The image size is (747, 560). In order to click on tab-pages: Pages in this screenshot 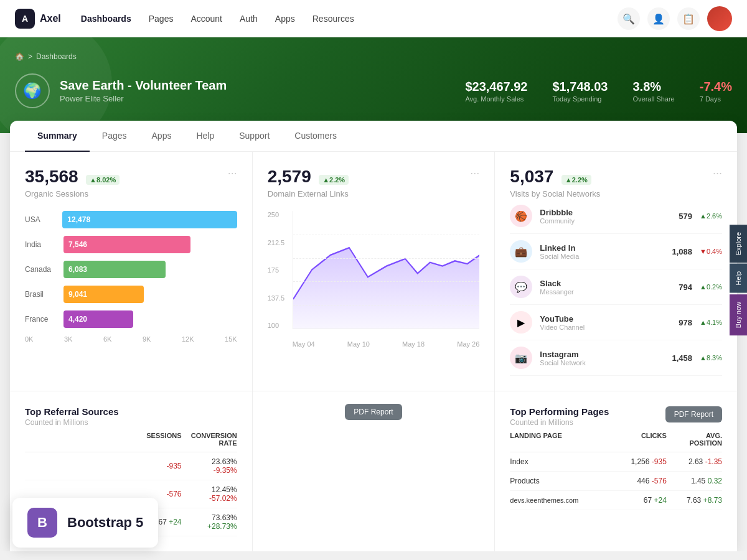, I will do `click(115, 136)`.